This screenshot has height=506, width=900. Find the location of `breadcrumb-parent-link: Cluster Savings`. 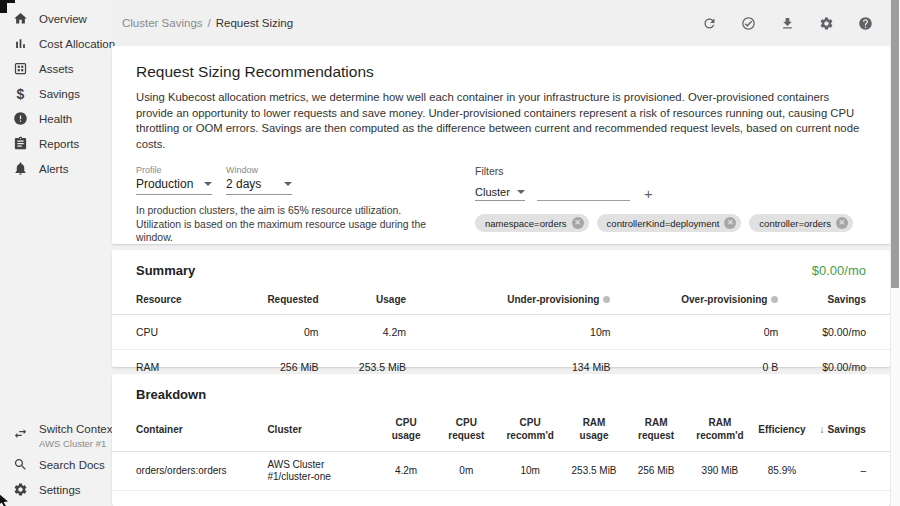

breadcrumb-parent-link: Cluster Savings is located at coordinates (162, 23).